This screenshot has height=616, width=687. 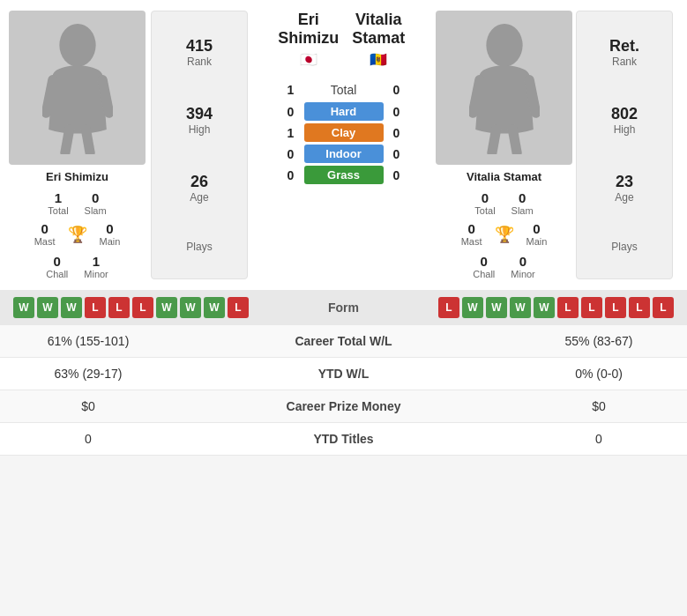 What do you see at coordinates (309, 42) in the screenshot?
I see `center-left-name: Eri Shimizu 🇯🇵` at bounding box center [309, 42].